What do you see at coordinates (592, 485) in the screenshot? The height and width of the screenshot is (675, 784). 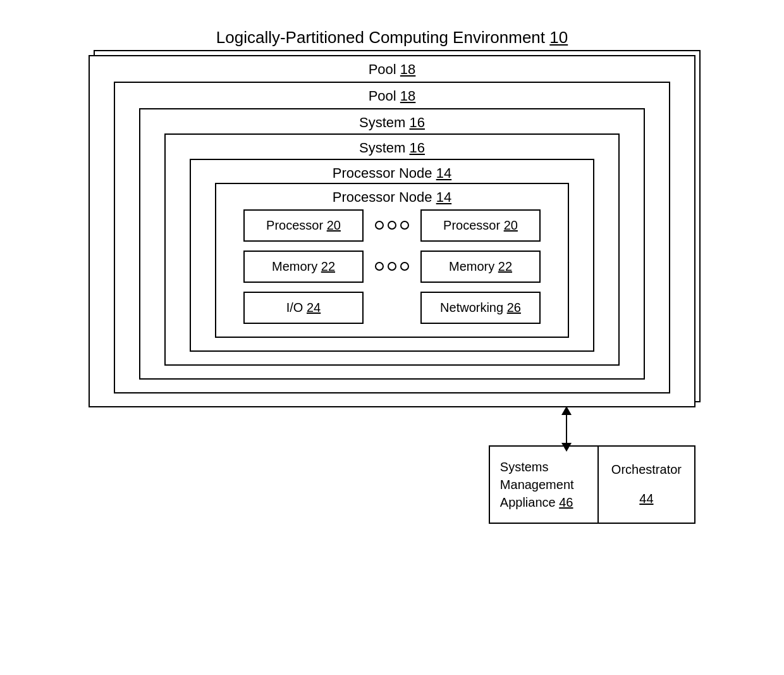 I see `sma-box: SystemsManagementAppliance 46 Orchestrat…` at bounding box center [592, 485].